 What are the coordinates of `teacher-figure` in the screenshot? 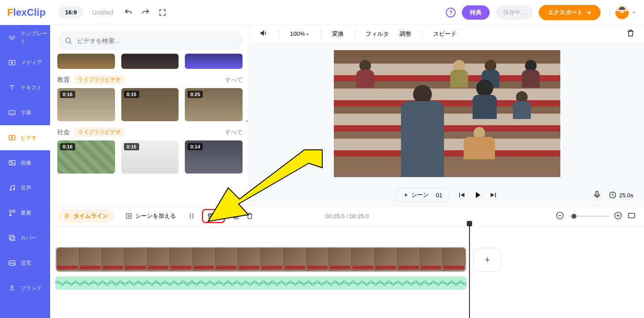 It's located at (422, 131).